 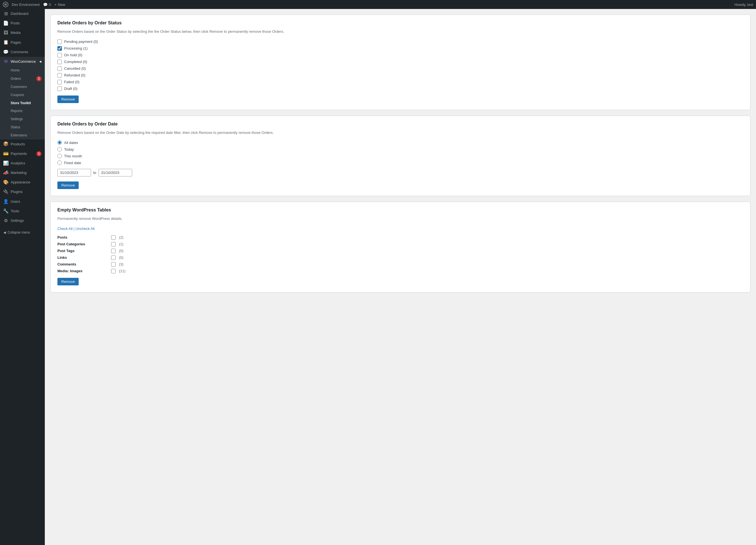 I want to click on wordpress-logo-icon: W, so click(x=5, y=5).